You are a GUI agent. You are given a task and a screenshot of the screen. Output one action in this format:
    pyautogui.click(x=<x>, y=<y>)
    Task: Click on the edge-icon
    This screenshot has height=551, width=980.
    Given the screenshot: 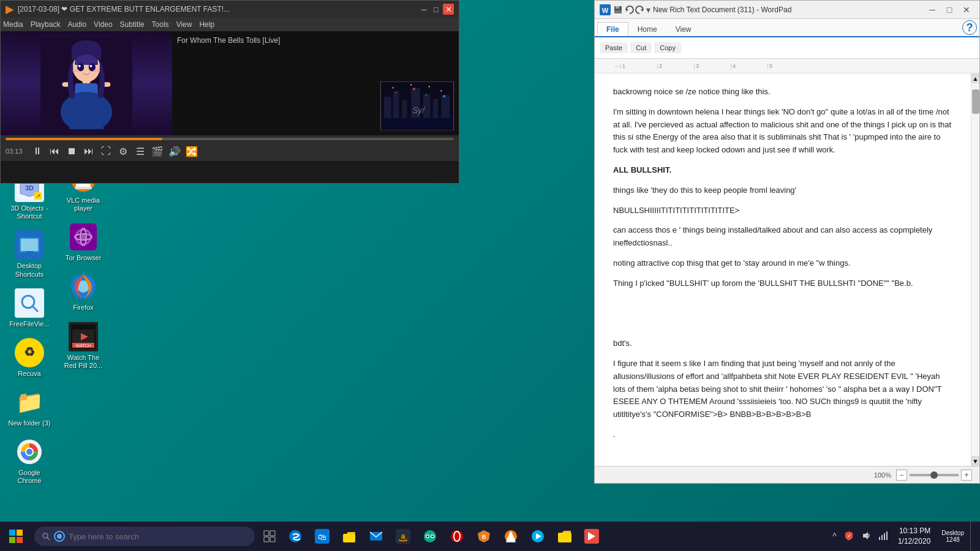 What is the action you would take?
    pyautogui.click(x=295, y=536)
    